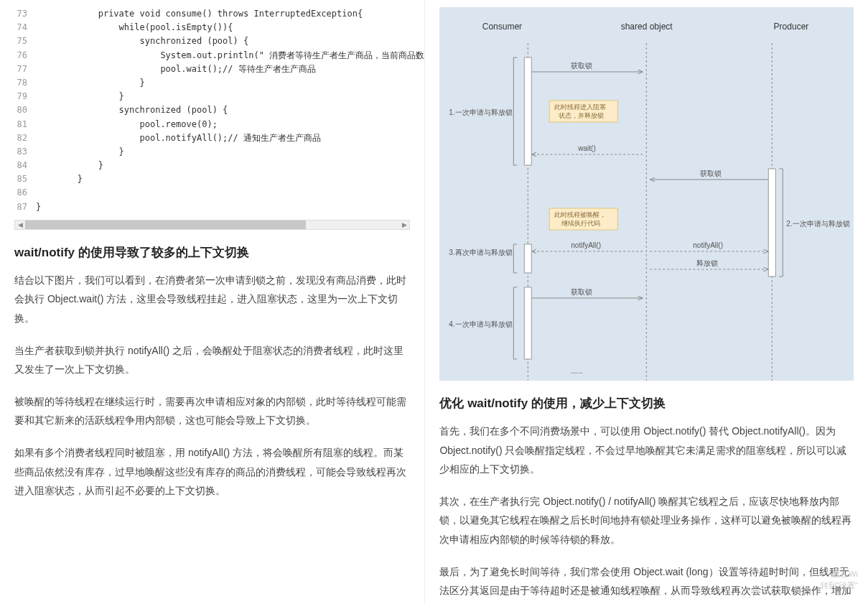 This screenshot has width=868, height=604. I want to click on svg-text: 继续执行代码, so click(582, 223).